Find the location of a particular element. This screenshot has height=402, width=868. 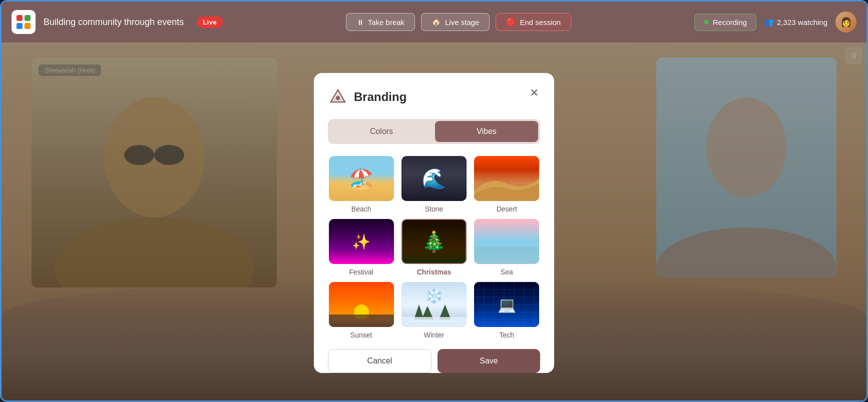

colors-tab-label: Colors is located at coordinates (381, 131).